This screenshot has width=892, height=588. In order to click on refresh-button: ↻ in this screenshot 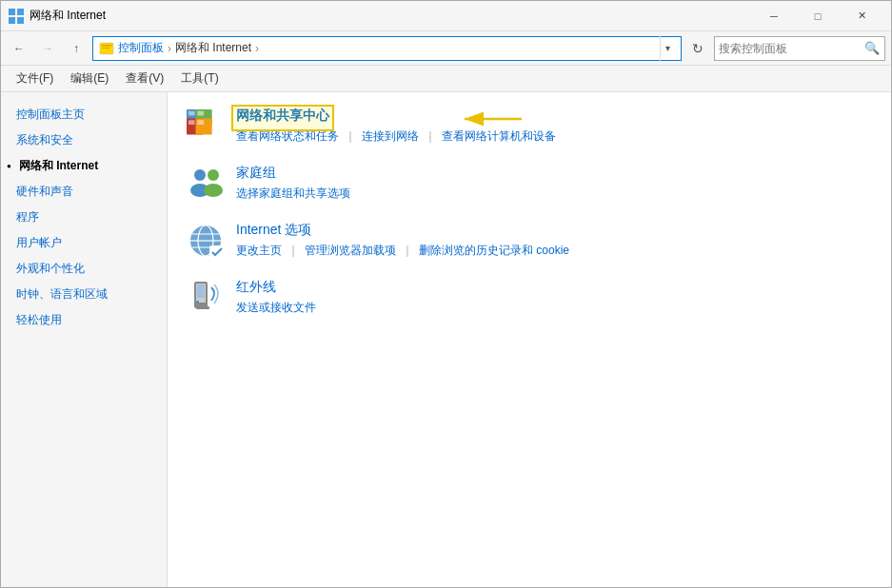, I will do `click(698, 49)`.